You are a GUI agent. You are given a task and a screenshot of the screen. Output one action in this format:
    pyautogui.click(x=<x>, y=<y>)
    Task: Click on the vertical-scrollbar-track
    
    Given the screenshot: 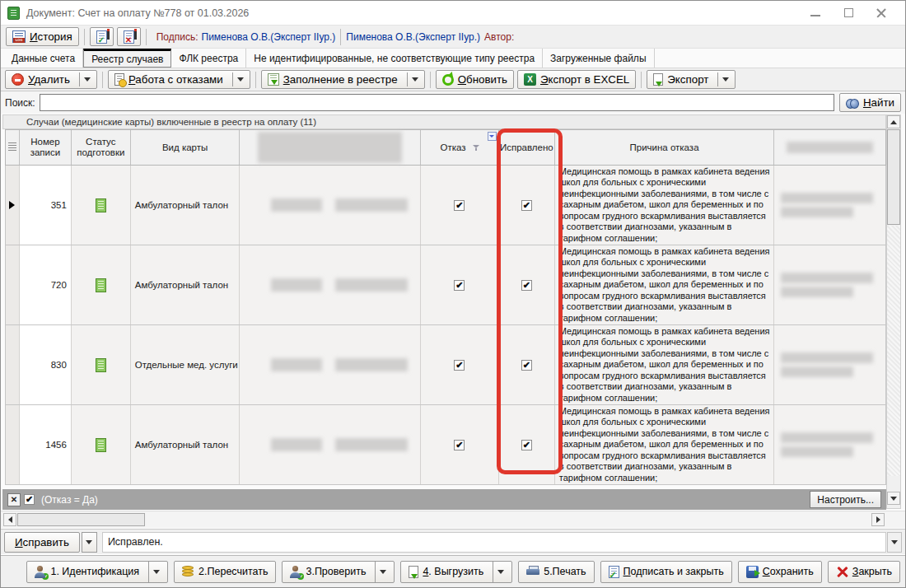 What is the action you would take?
    pyautogui.click(x=894, y=351)
    